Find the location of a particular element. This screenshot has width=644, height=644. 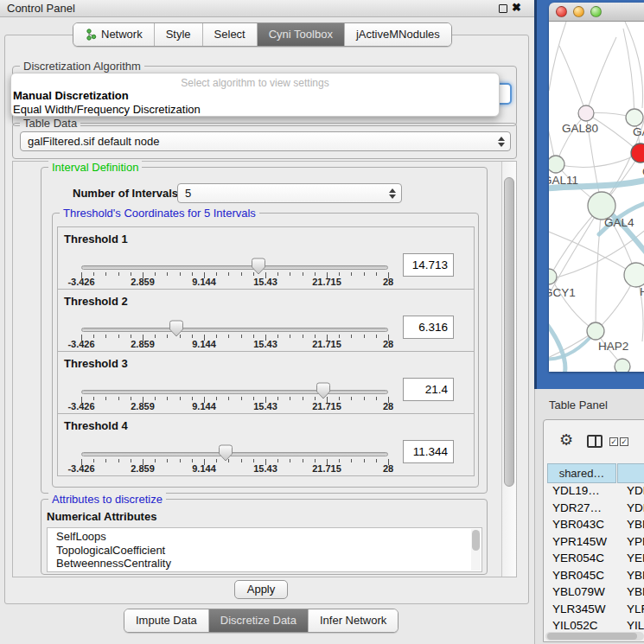

threshold-row: Threshold 4-3.4262.8599.14415.4321.71528… is located at coordinates (266, 444).